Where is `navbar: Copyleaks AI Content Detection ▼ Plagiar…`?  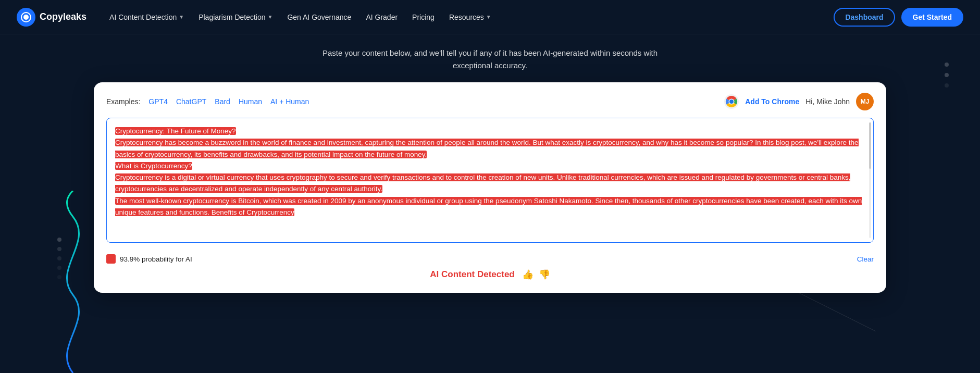 navbar: Copyleaks AI Content Detection ▼ Plagiar… is located at coordinates (490, 17).